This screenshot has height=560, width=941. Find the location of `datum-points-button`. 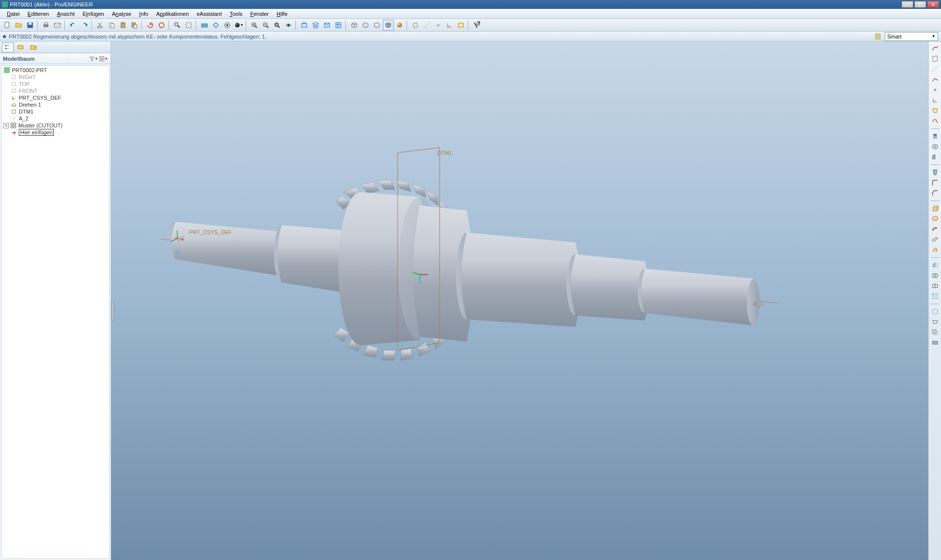

datum-points-button is located at coordinates (438, 25).